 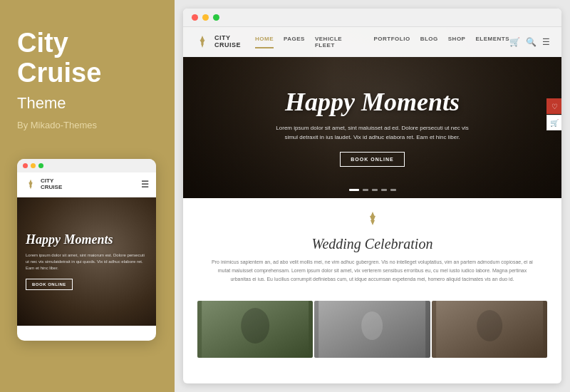 What do you see at coordinates (554, 114) in the screenshot?
I see `floating-icons: ♡ 🛒` at bounding box center [554, 114].